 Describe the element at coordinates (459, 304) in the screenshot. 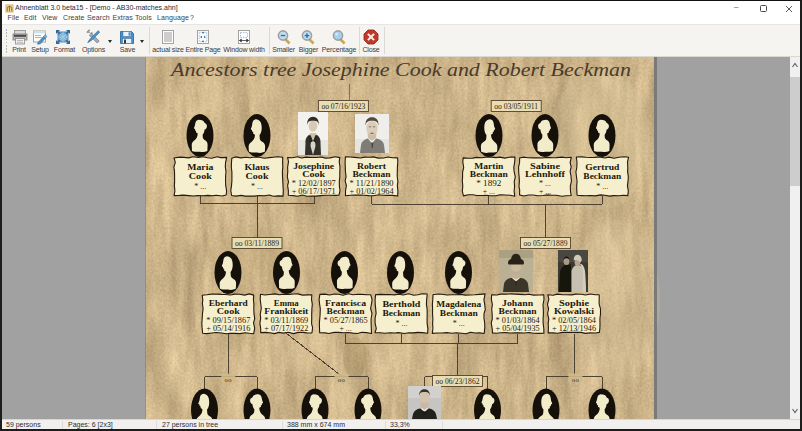

I see `svg-text: Magdalena` at that location.